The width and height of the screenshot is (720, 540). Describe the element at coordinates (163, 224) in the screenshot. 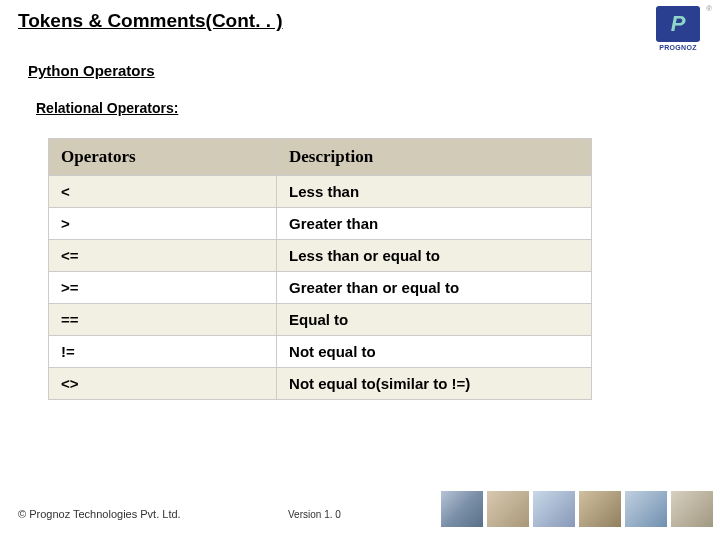

I see `op-cell: >` at that location.